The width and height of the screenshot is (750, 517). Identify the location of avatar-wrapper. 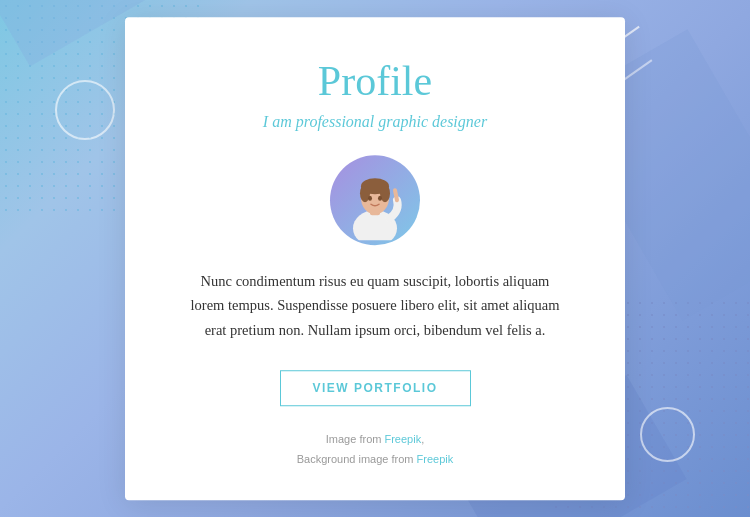
(375, 200).